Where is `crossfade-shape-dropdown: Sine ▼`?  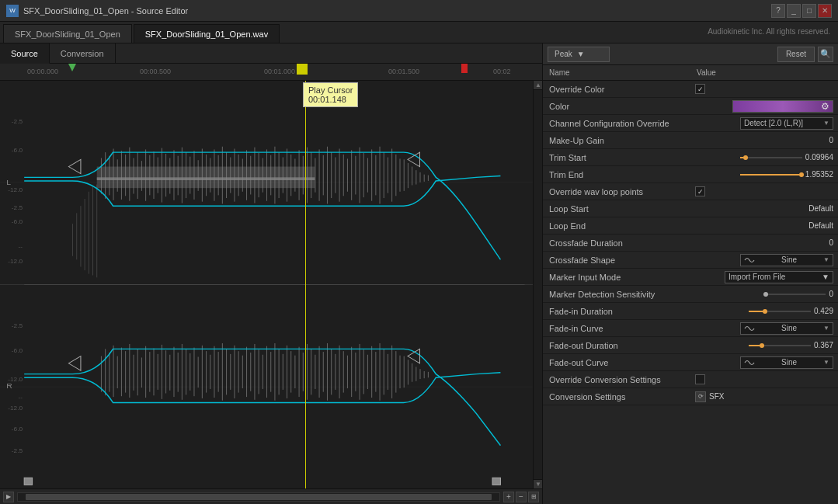
crossfade-shape-dropdown: Sine ▼ is located at coordinates (787, 260).